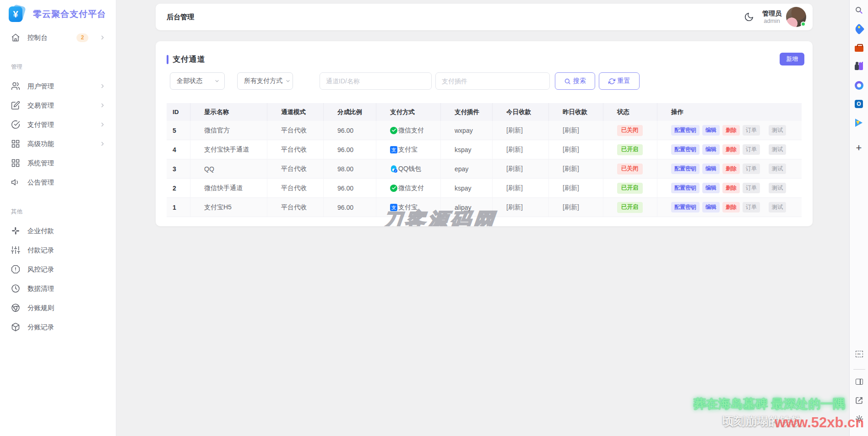 Image resolution: width=868 pixels, height=436 pixels. What do you see at coordinates (394, 207) in the screenshot?
I see `alipay-icon: 支` at bounding box center [394, 207].